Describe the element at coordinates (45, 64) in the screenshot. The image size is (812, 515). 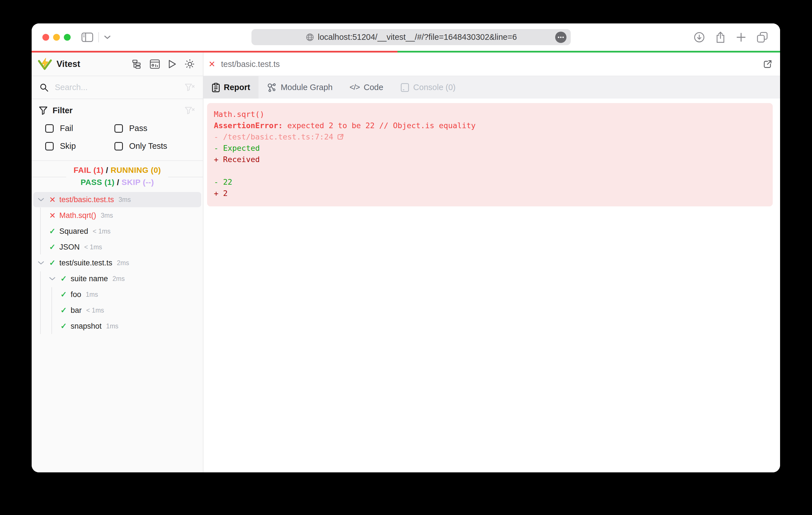
I see `vitest-logo-icon` at that location.